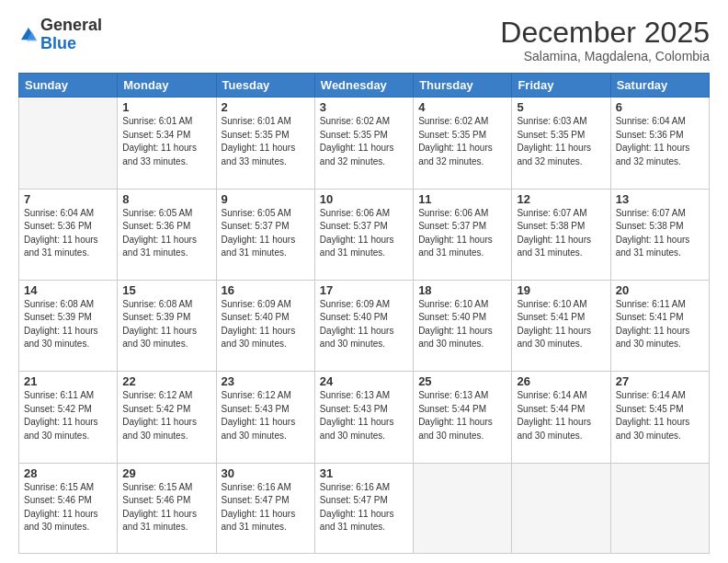 This screenshot has width=728, height=563. What do you see at coordinates (167, 144) in the screenshot?
I see `calendar-cell: 1 Sunrise: 6:01 AMSunset: 5:34 PMDayligh…` at bounding box center [167, 144].